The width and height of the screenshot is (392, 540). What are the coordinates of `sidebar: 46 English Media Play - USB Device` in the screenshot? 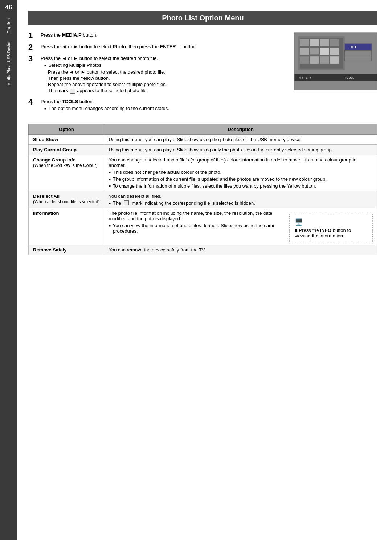 It's located at (9, 270).